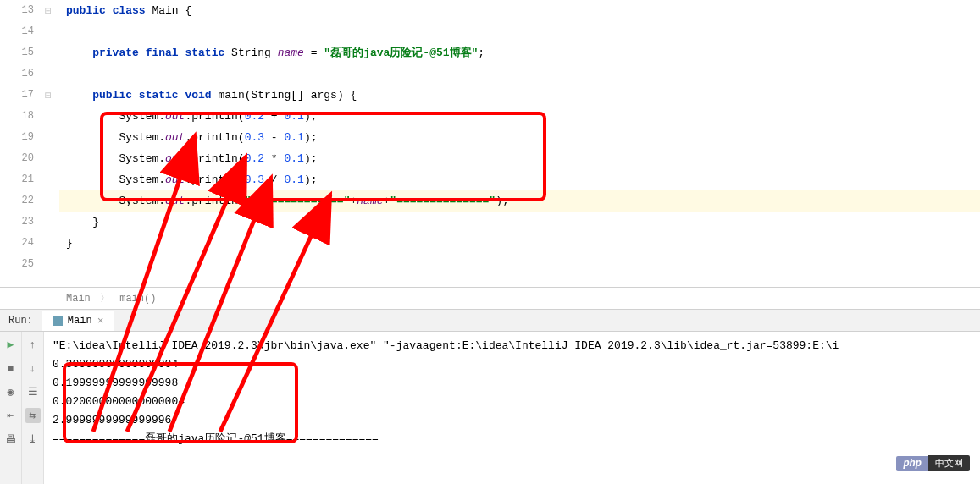 This screenshot has height=484, width=980. What do you see at coordinates (78, 321) in the screenshot?
I see `run-tab: Main ×` at bounding box center [78, 321].